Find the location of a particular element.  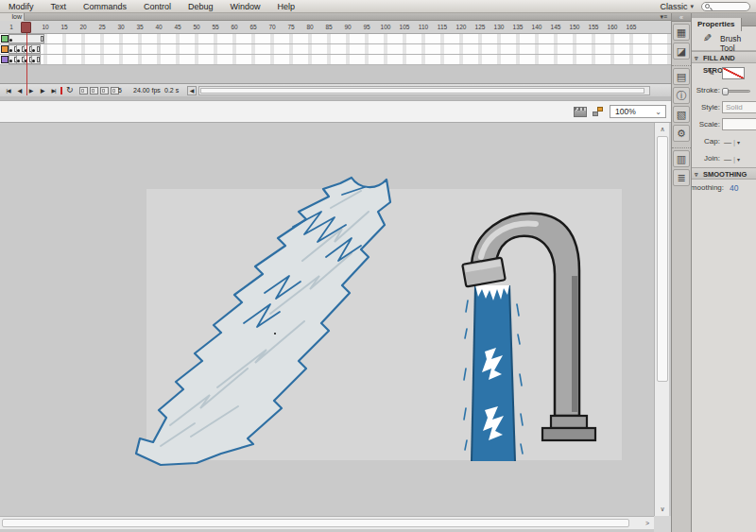

menu-item-text: Text is located at coordinates (59, 7).